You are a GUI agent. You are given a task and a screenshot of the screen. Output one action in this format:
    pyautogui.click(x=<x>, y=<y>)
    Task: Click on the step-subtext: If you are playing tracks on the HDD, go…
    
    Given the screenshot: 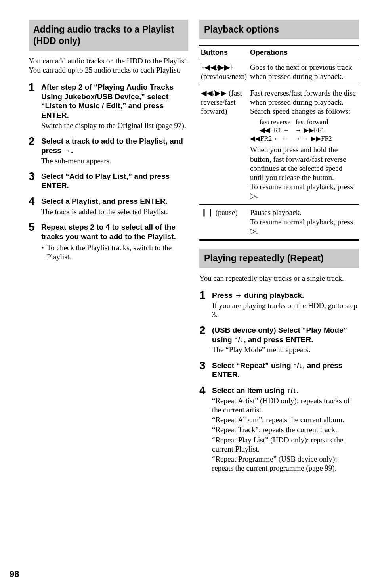 What is the action you would take?
    pyautogui.click(x=285, y=310)
    